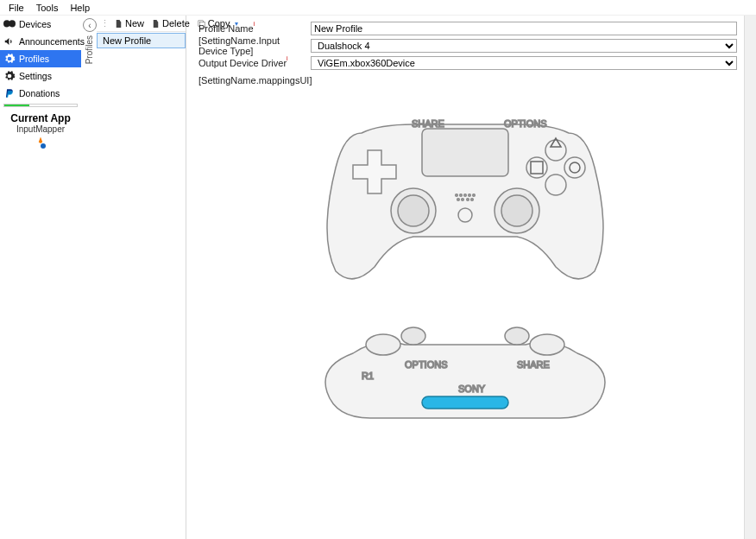 The width and height of the screenshot is (756, 539). Describe the element at coordinates (119, 24) in the screenshot. I see `document-plus-icon` at that location.